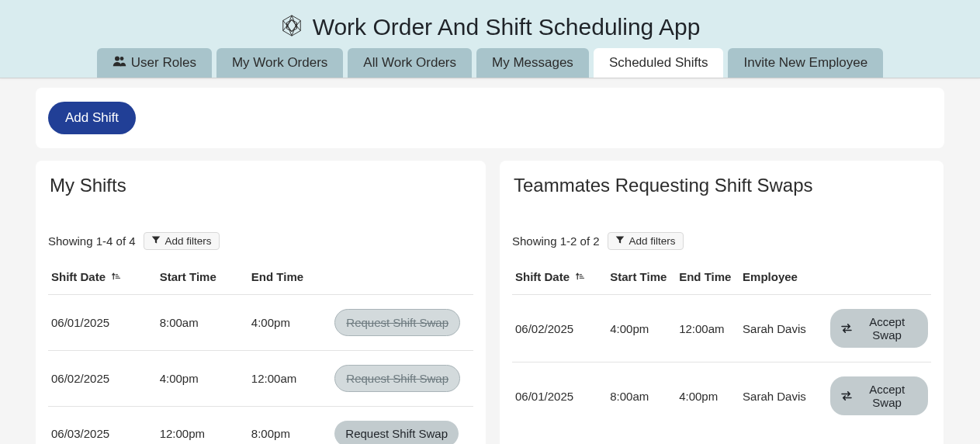 This screenshot has height=444, width=980. What do you see at coordinates (261, 425) in the screenshot?
I see `table-row: 06/03/2025 12:00pm 8:00pm Request Shift …` at bounding box center [261, 425].